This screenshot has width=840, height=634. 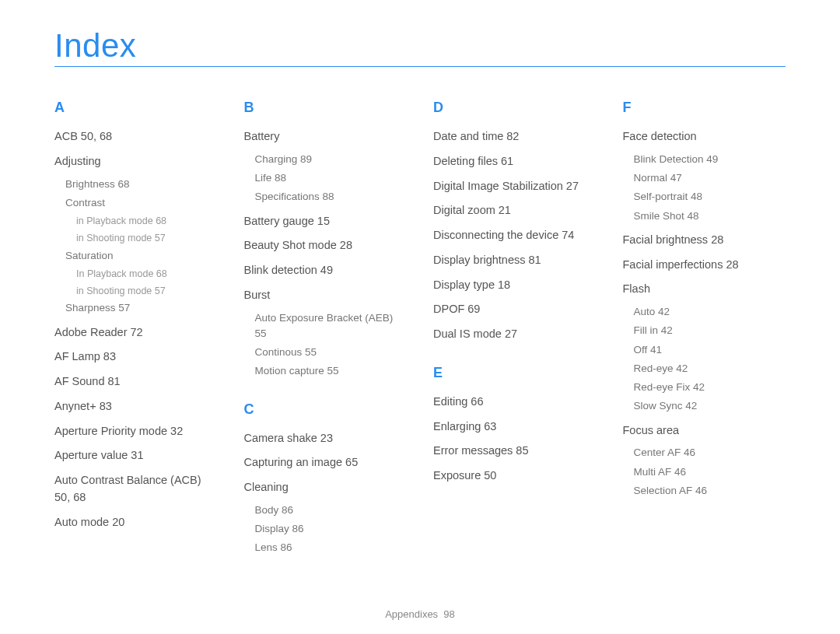 What do you see at coordinates (710, 472) in the screenshot?
I see `index-subentry: Multi AF 46` at bounding box center [710, 472].